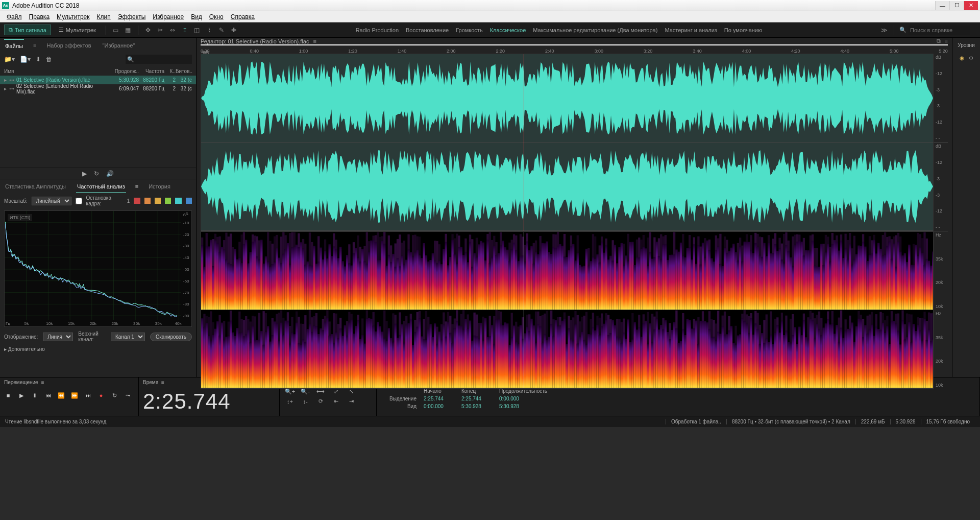 Image resolution: width=980 pixels, height=520 pixels. I want to click on tab-history: История, so click(159, 186).